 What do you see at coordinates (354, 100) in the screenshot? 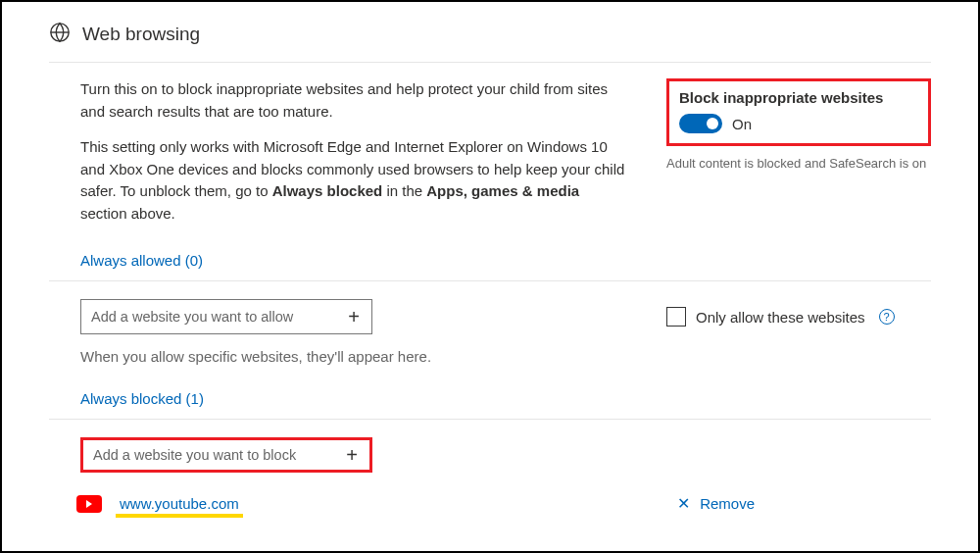
I see `description-paragraph-1: Turn this on to block inappropriate webs…` at bounding box center [354, 100].